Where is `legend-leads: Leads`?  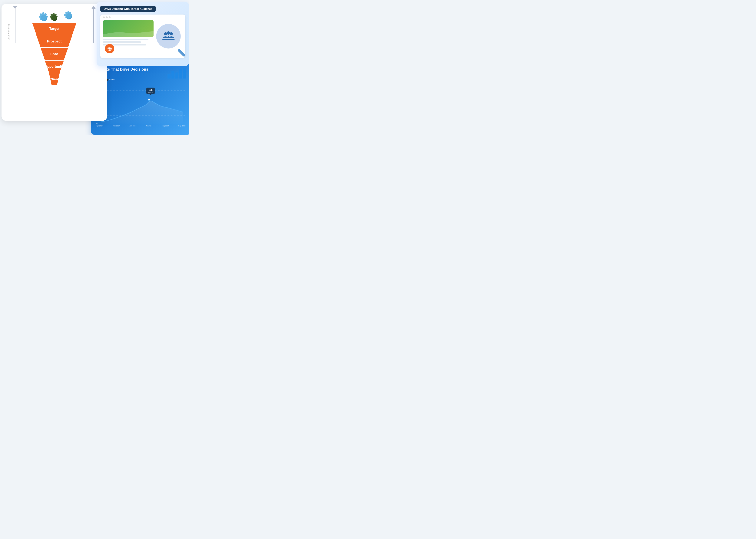
legend-leads: Leads is located at coordinates (111, 80).